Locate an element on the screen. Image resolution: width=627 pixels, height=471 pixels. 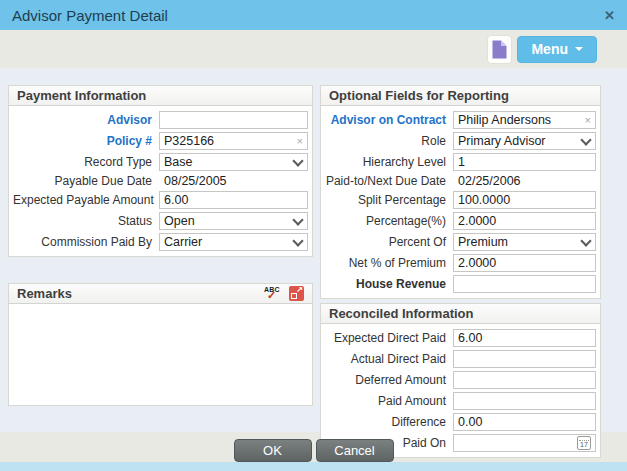
hierarchy-level-label: Hierarchy Level is located at coordinates (389, 162).